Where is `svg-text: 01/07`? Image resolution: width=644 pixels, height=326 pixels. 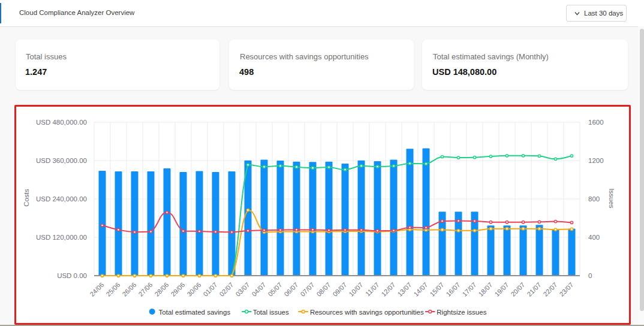 svg-text: 01/07 is located at coordinates (210, 289).